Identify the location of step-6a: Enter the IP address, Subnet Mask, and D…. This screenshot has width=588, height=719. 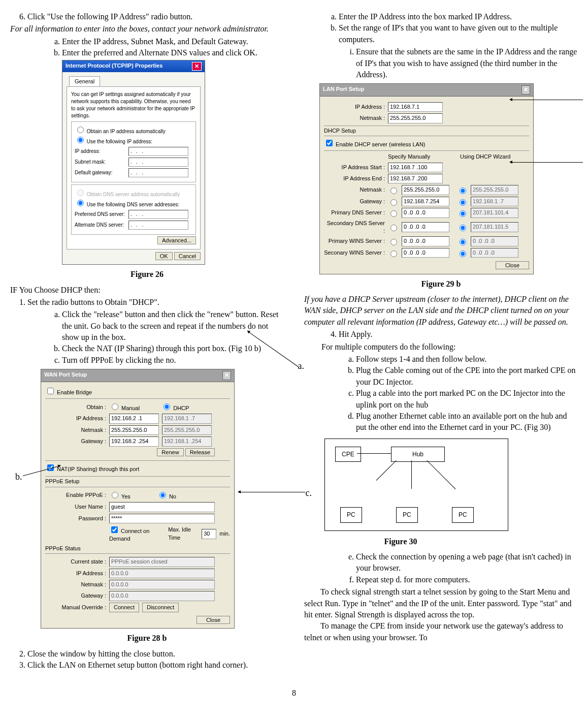
(173, 42).